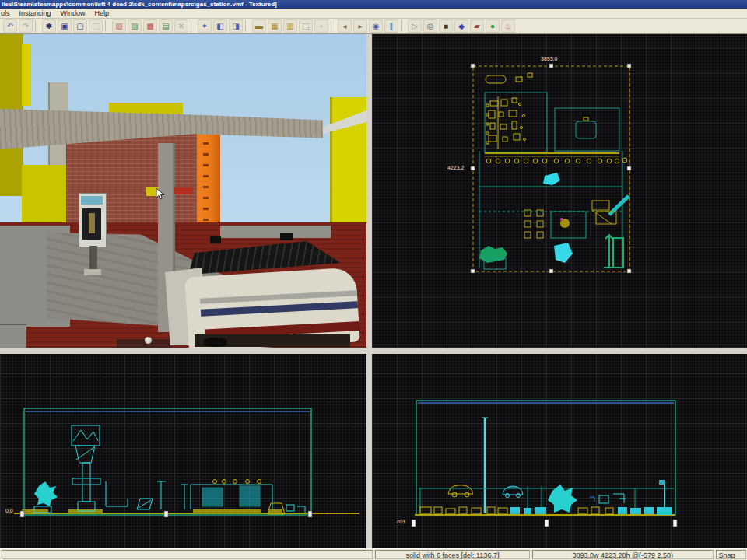 Image resolution: width=747 pixels, height=560 pixels. Describe the element at coordinates (147, 495) in the screenshot. I see `wireframe-low-walls` at that location.